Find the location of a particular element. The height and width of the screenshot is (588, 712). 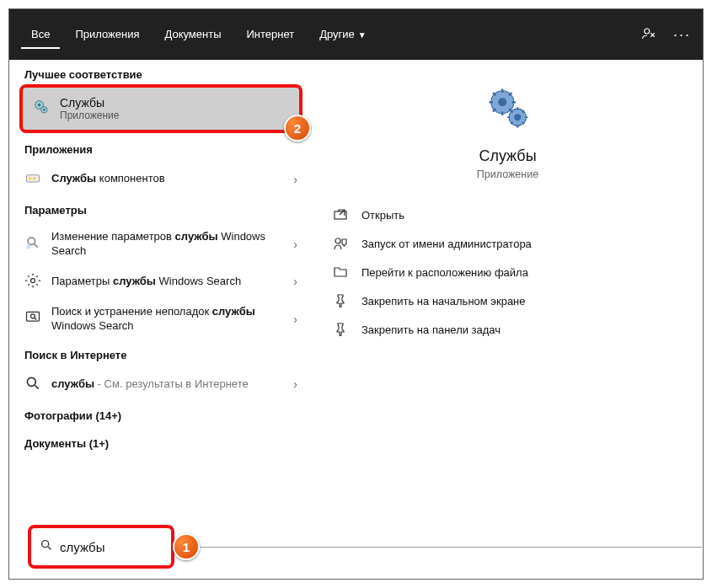

admin-icon is located at coordinates (340, 243).